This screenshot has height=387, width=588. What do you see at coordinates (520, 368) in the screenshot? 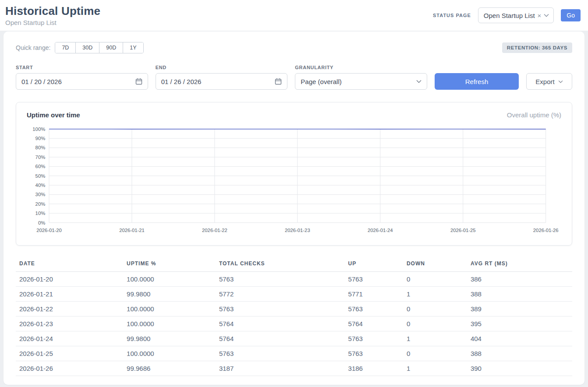
I see `table-cell: 390` at bounding box center [520, 368].